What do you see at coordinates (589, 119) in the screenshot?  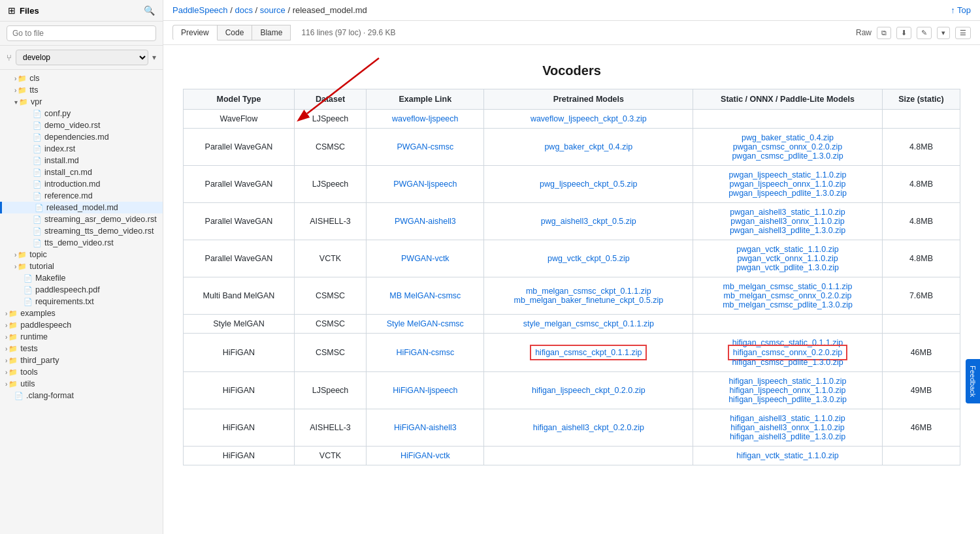 I see `pretrained-link: waveflow_ljspeech_ckpt_0.3.zip` at bounding box center [589, 119].